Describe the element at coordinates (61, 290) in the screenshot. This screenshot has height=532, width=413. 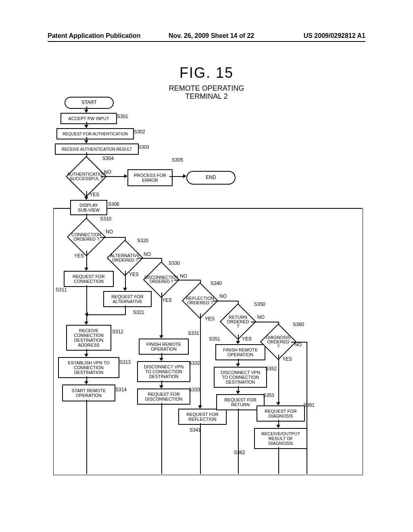
I see `tag-s311: S311` at that location.